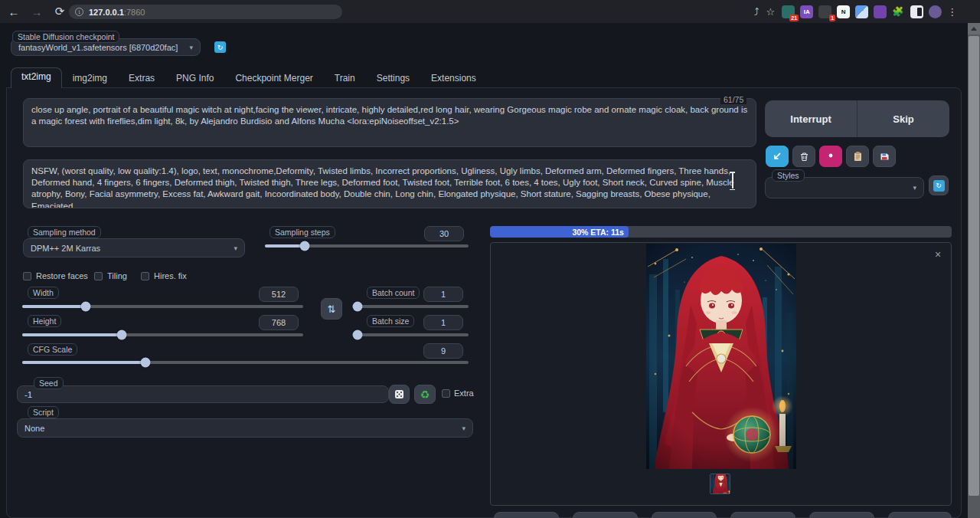  Describe the element at coordinates (974, 29) in the screenshot. I see `scrollbar-up-arrow` at that location.